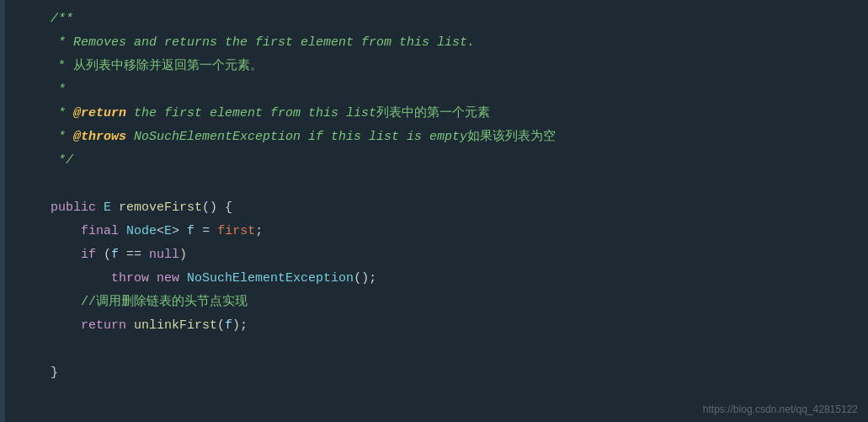  I want to click on var-first: first, so click(236, 231).